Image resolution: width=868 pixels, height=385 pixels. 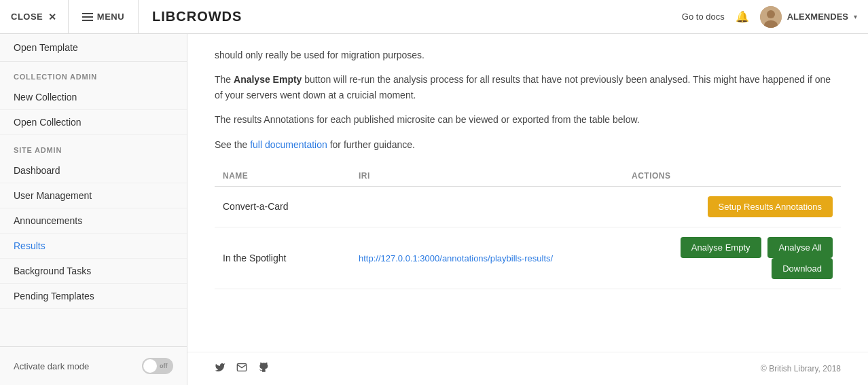 What do you see at coordinates (528, 258) in the screenshot?
I see `table-row: In the Spotlight http://127.0.0.1:3000/a…` at bounding box center [528, 258].